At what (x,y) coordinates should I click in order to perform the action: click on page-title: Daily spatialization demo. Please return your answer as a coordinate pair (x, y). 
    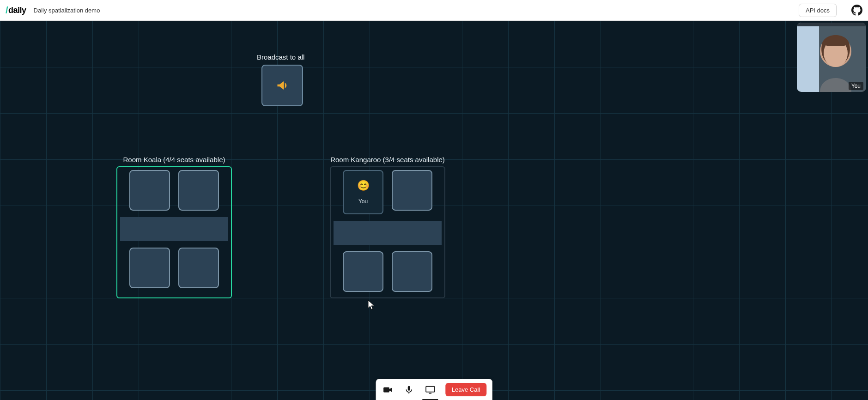
    Looking at the image, I should click on (67, 10).